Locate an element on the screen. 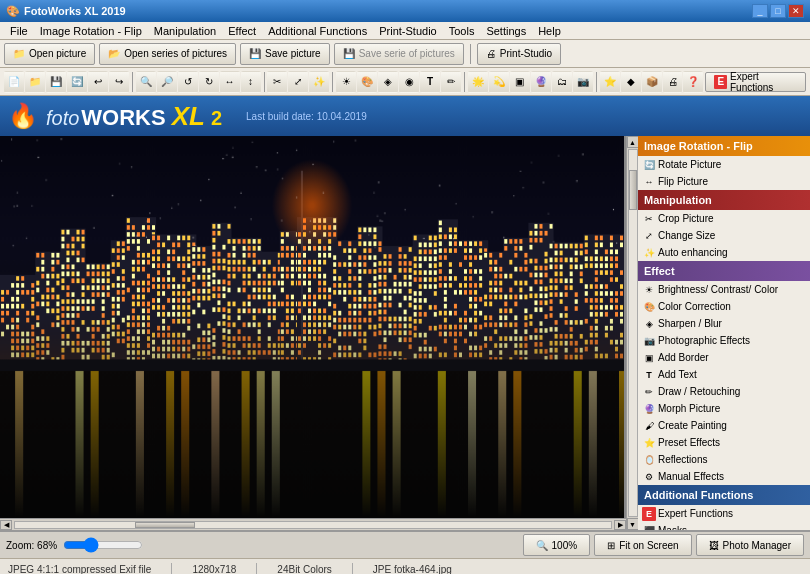 The width and height of the screenshot is (810, 574). rp-draw: ✏ Draw / Retouching is located at coordinates (724, 392).